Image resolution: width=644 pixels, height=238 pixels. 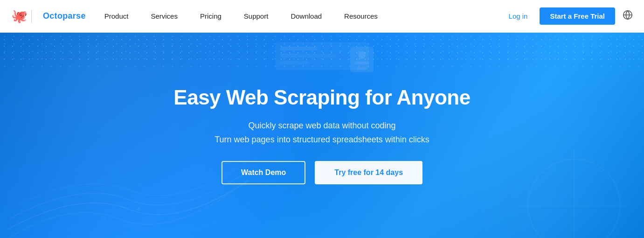 I want to click on logo-link: 🐙 Octoparse, so click(x=48, y=16).